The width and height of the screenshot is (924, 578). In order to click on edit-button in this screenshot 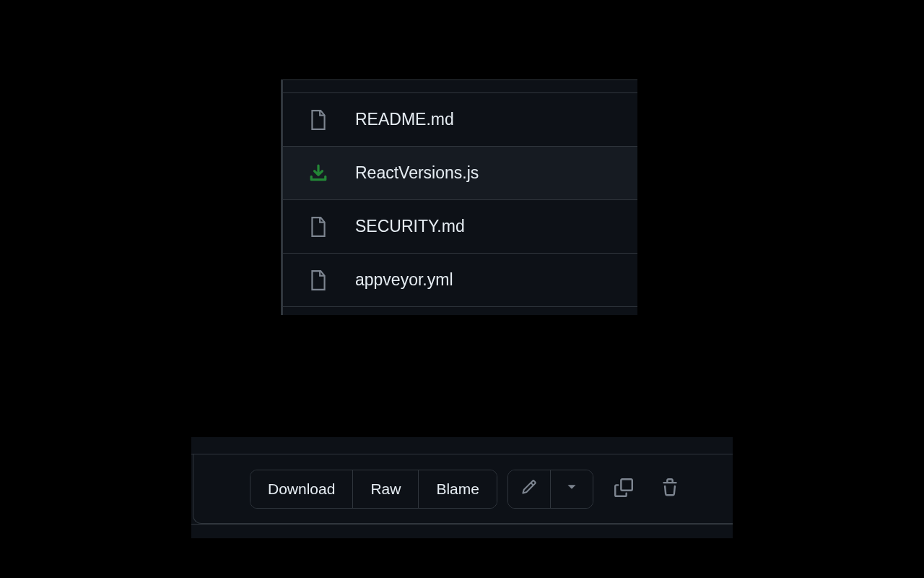, I will do `click(529, 489)`.